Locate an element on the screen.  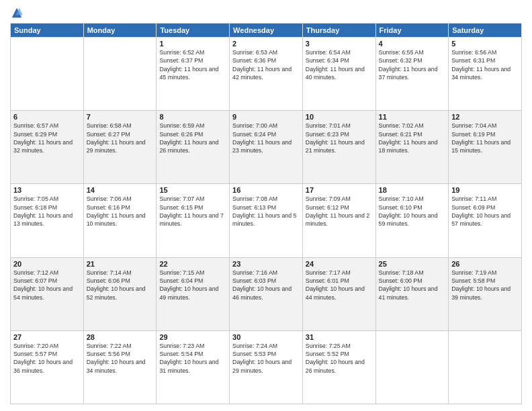
calendar-cell: 5Sunrise: 6:56 AMSunset: 6:31 PMDaylight… is located at coordinates (485, 74).